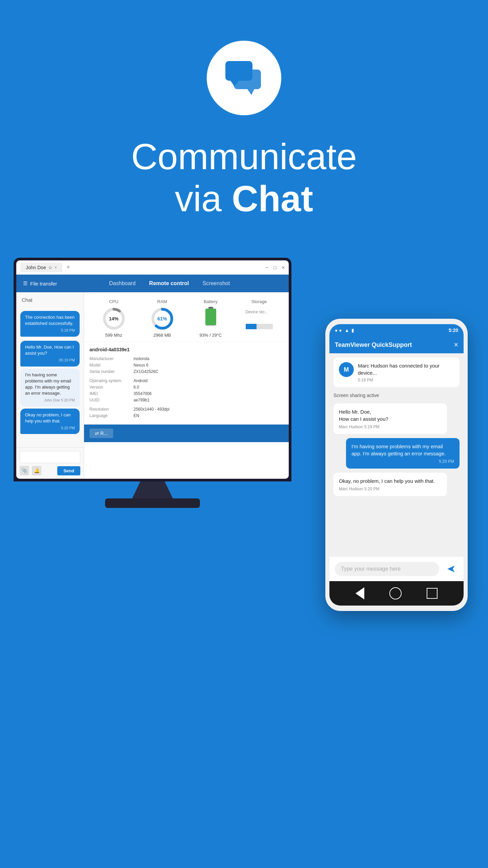 This screenshot has width=488, height=868. I want to click on nav-remote-control: Remote control, so click(169, 283).